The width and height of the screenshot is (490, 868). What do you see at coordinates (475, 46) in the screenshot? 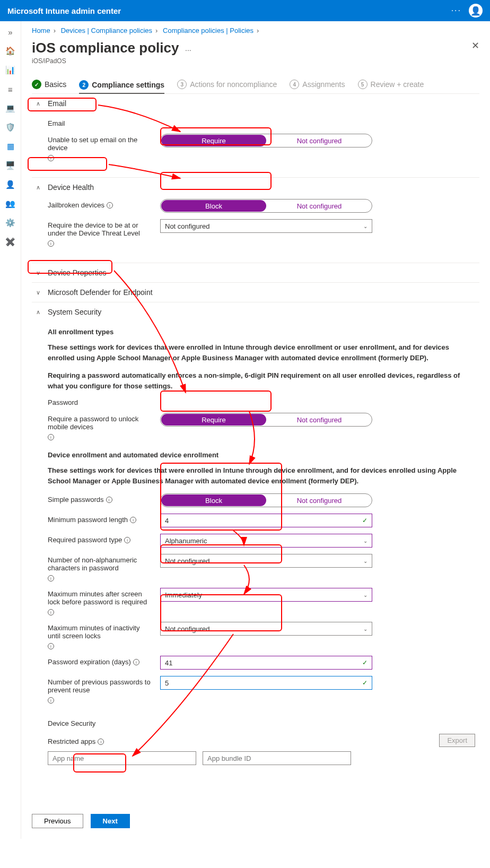
I see `close-icon: ✕` at bounding box center [475, 46].